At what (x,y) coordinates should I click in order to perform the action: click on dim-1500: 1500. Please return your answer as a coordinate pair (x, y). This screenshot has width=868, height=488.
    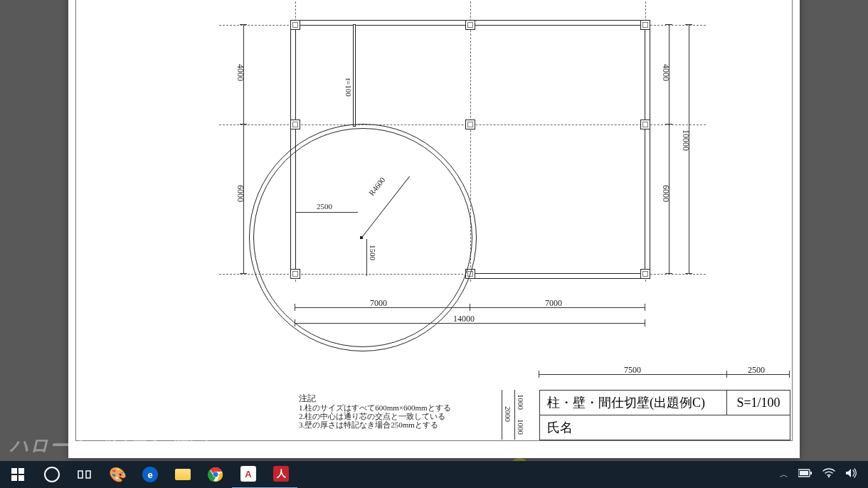
    Looking at the image, I should click on (373, 253).